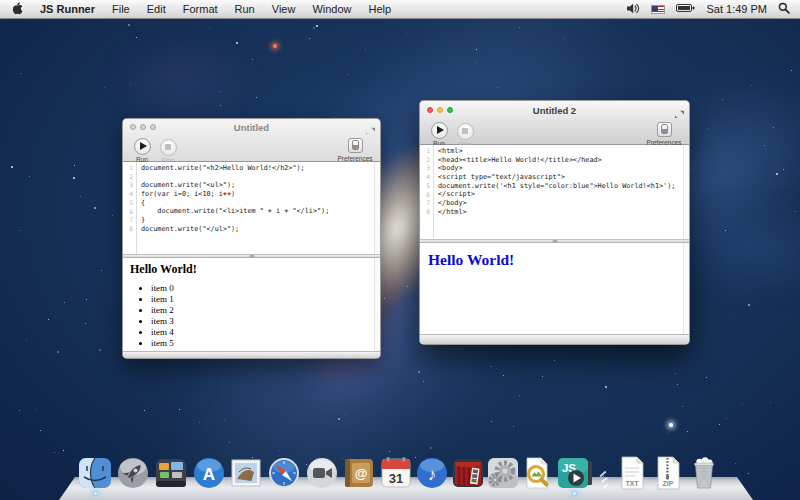 This screenshot has width=800, height=500. I want to click on menubar-clock: Sat 1:49 PM, so click(736, 9).